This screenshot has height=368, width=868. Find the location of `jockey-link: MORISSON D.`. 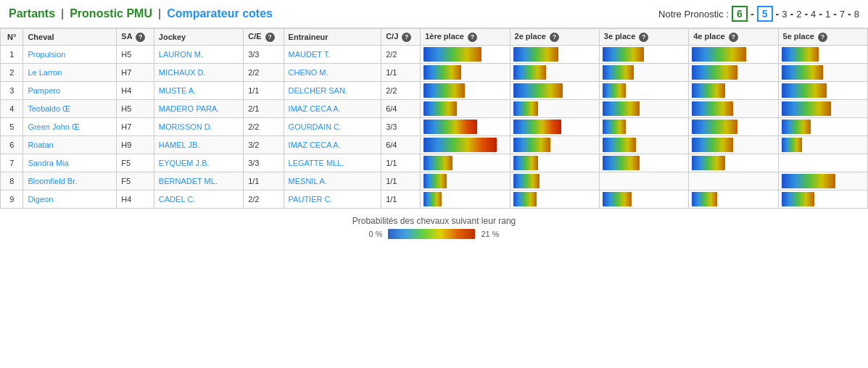

jockey-link: MORISSON D. is located at coordinates (186, 127).